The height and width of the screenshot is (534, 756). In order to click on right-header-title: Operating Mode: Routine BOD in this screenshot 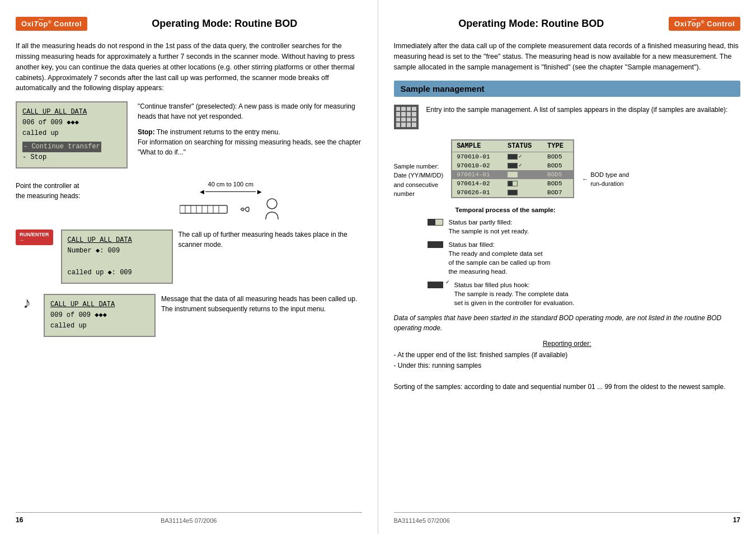, I will do `click(532, 24)`.